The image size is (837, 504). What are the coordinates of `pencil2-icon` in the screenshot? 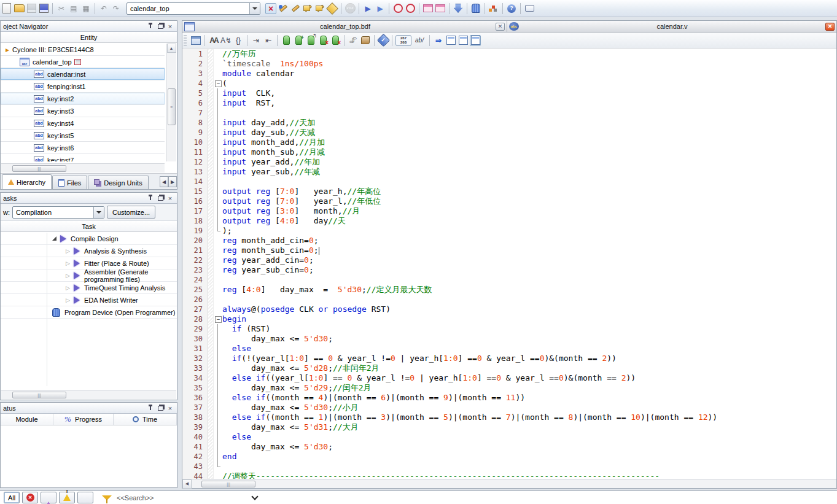 It's located at (295, 9).